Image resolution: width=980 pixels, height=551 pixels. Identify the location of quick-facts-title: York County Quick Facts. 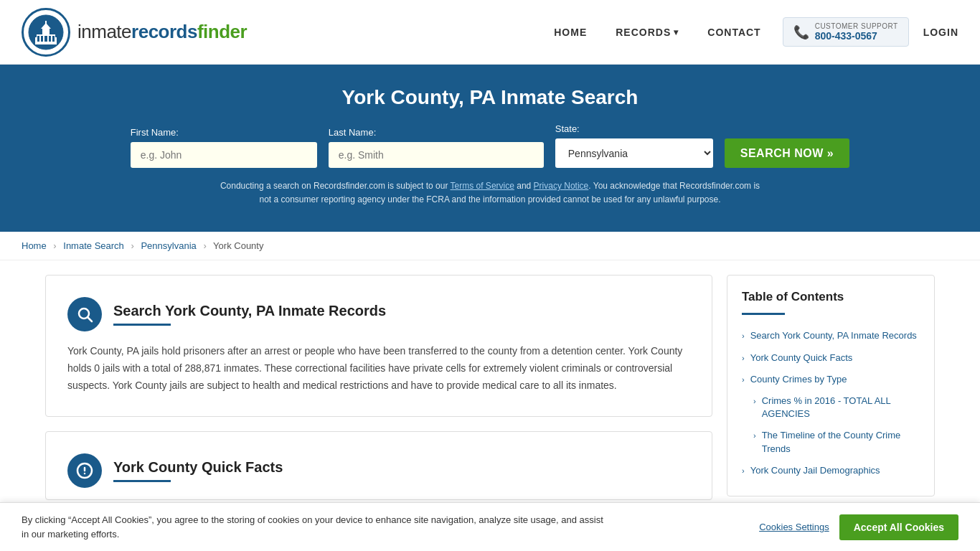
(198, 468).